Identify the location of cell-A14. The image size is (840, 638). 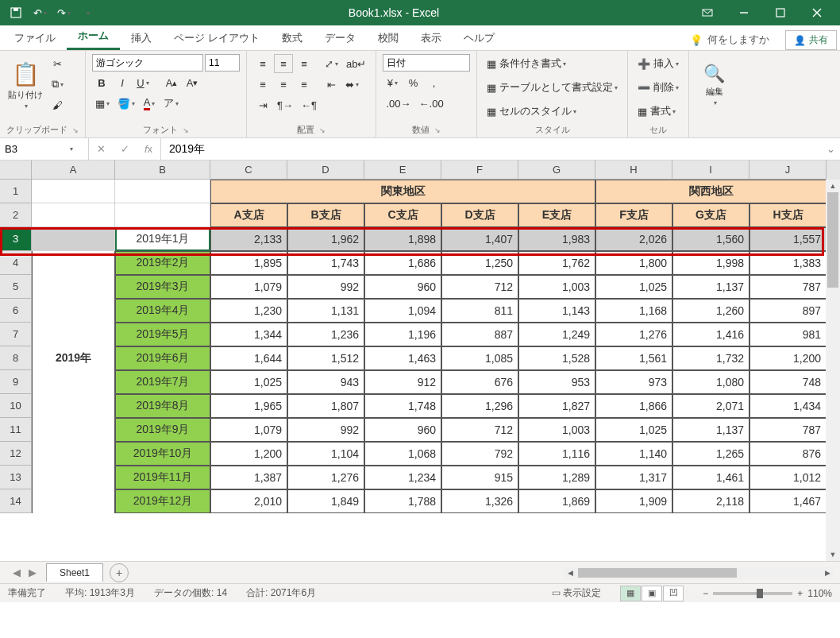
(73, 501).